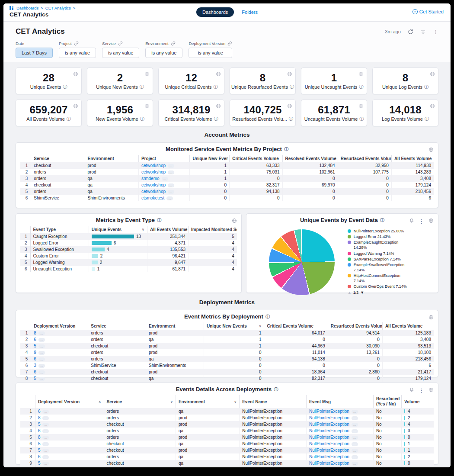 Image resolution: width=454 pixels, height=476 pixels. Describe the element at coordinates (34, 53) in the screenshot. I see `filter-value-button: Last 7 Days` at that location.